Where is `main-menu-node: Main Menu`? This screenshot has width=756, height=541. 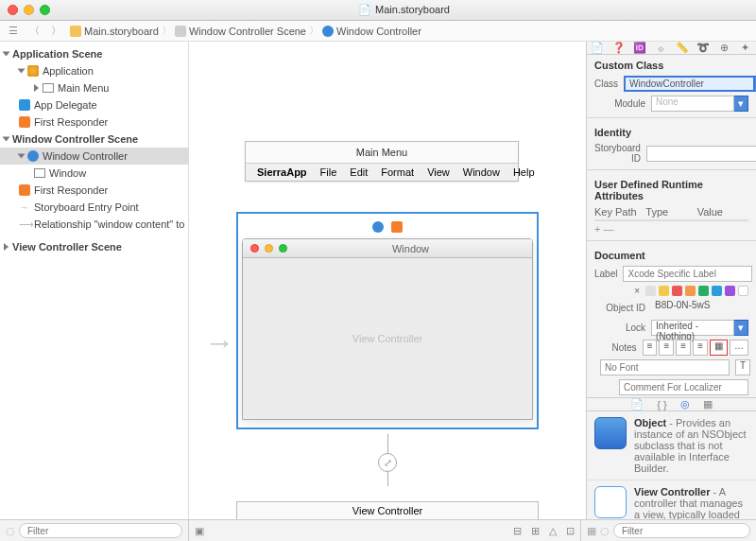
main-menu-node: Main Menu is located at coordinates (94, 88).